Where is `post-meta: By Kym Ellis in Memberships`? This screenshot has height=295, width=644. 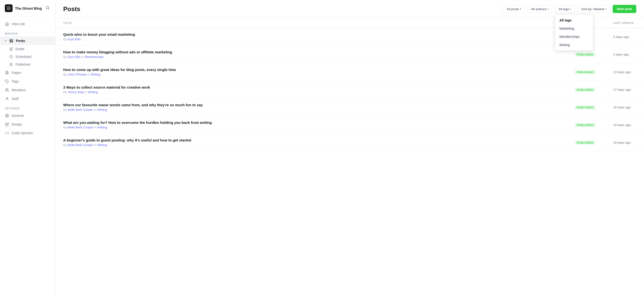
post-meta: By Kym Ellis in Memberships is located at coordinates (311, 57).